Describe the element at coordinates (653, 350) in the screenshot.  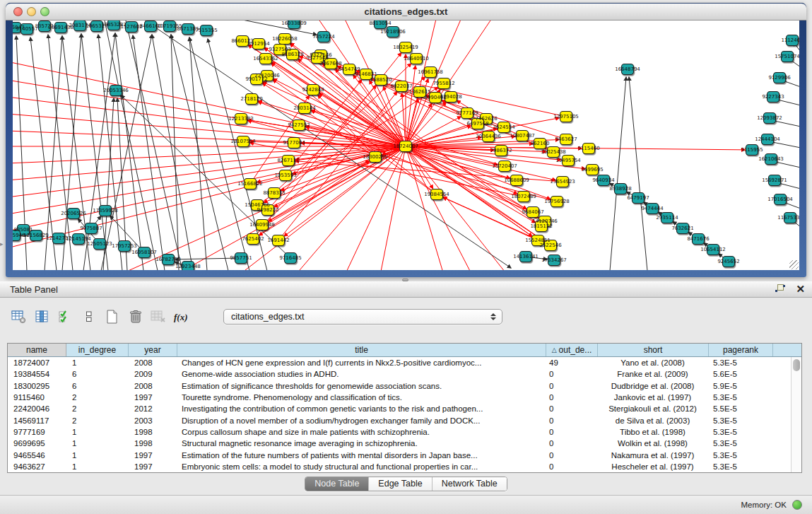
I see `column-header-short: short` at that location.